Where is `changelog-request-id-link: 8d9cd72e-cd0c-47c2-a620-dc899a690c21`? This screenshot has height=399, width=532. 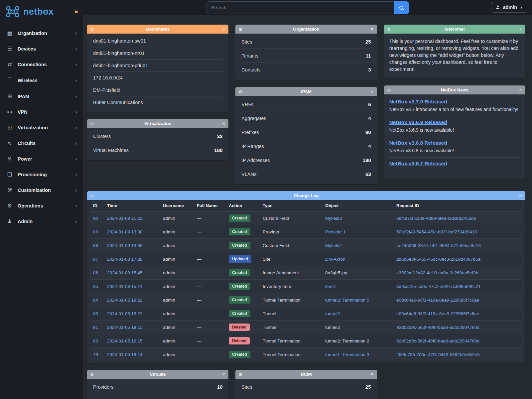
changelog-request-id-link: 8d9cd72e-cd0c-47c2-a620-dc899a690c21 is located at coordinates (439, 287).